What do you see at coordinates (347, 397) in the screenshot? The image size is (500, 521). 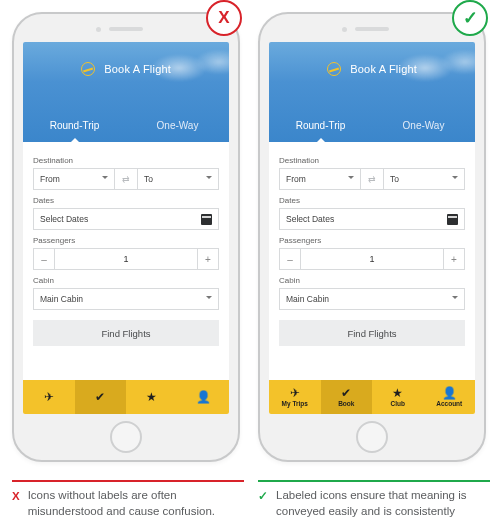 I see `nav-item-book: ✔ Book` at bounding box center [347, 397].